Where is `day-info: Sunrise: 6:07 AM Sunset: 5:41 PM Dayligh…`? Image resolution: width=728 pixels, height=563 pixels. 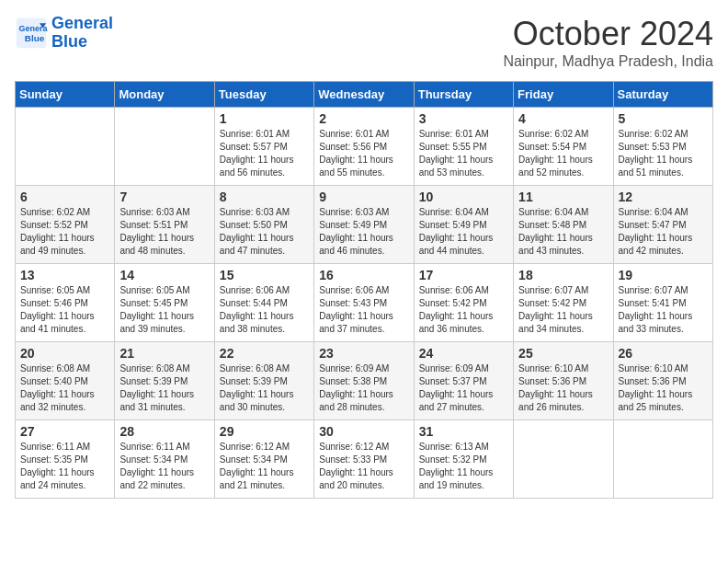
day-info: Sunrise: 6:07 AM Sunset: 5:41 PM Dayligh… is located at coordinates (664, 310).